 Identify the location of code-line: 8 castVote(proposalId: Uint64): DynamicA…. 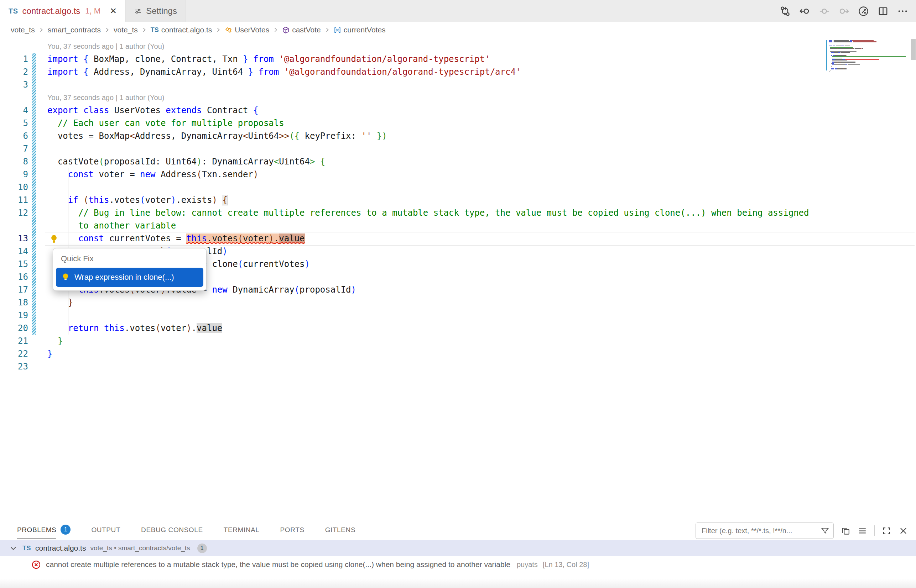
(413, 162).